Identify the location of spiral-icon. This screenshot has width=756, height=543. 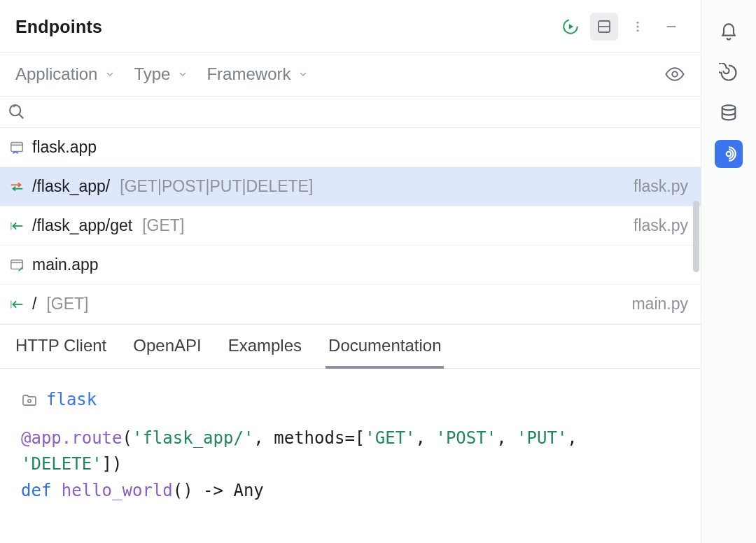
(729, 73).